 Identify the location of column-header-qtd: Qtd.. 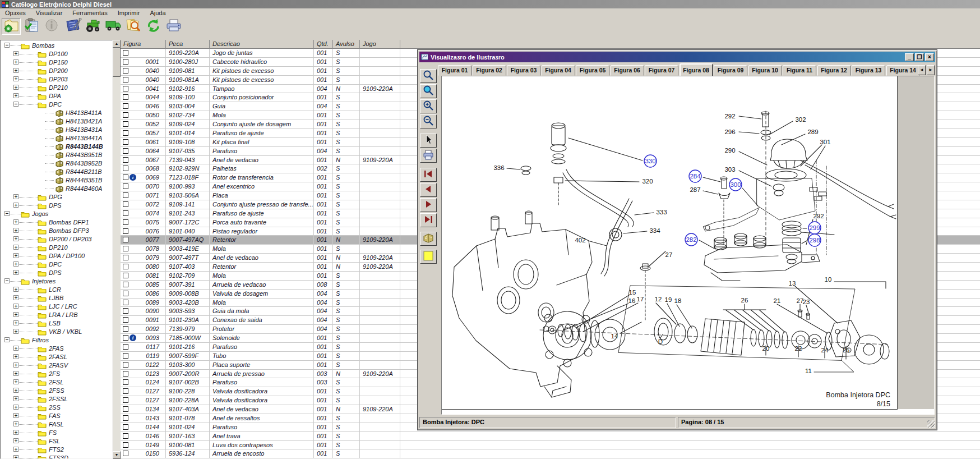
(323, 44).